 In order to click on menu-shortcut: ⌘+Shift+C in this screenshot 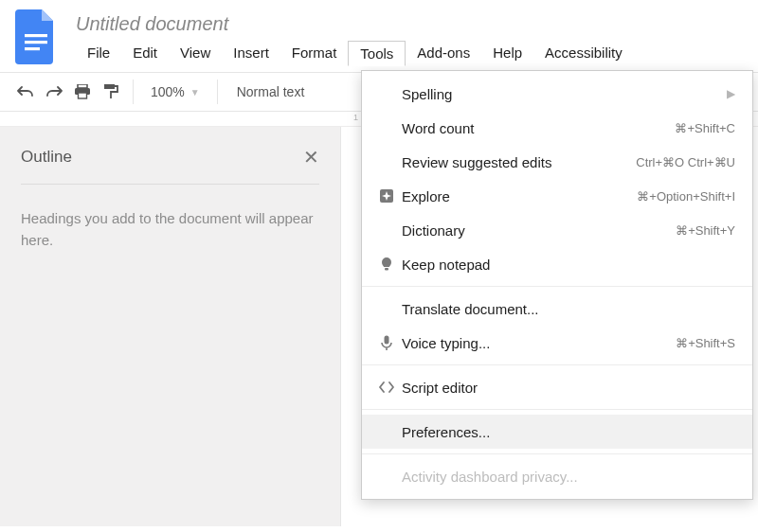, I will do `click(705, 129)`.